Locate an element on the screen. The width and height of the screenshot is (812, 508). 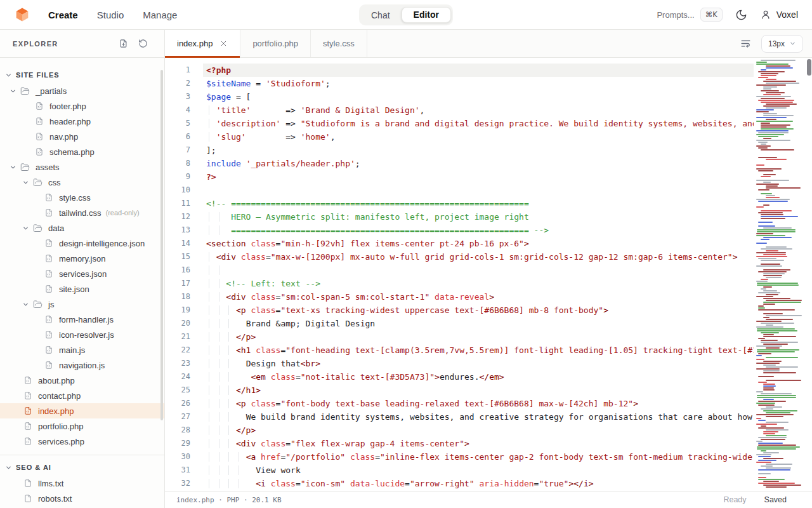
tree-folder--partials: _partials is located at coordinates (82, 91).